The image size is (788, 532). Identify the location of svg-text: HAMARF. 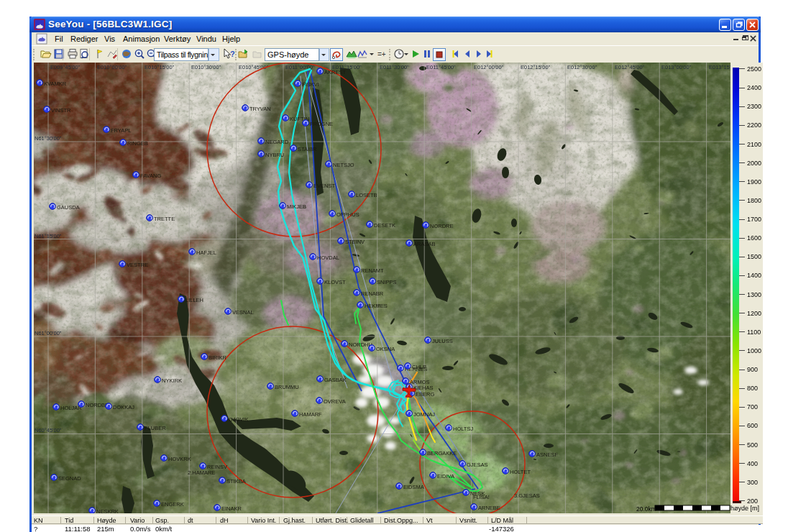
(311, 414).